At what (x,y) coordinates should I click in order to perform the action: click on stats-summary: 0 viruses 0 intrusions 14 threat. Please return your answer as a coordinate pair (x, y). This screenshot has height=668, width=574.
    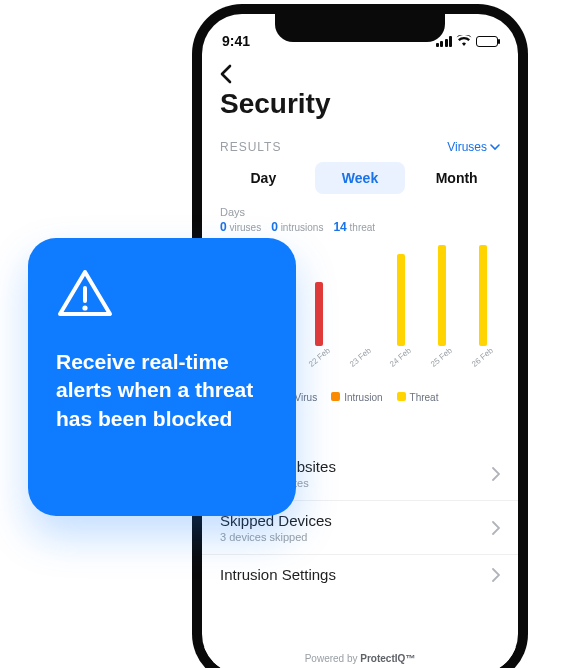
    Looking at the image, I should click on (360, 230).